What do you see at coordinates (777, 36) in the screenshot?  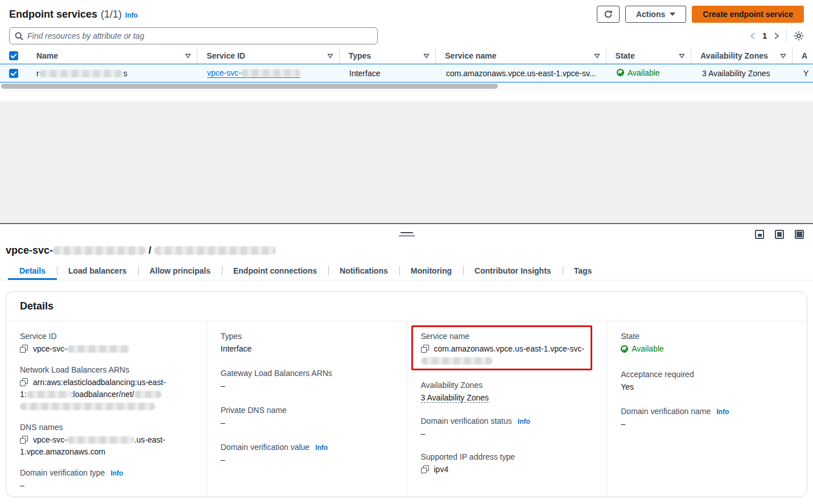 I see `pagination: 1` at bounding box center [777, 36].